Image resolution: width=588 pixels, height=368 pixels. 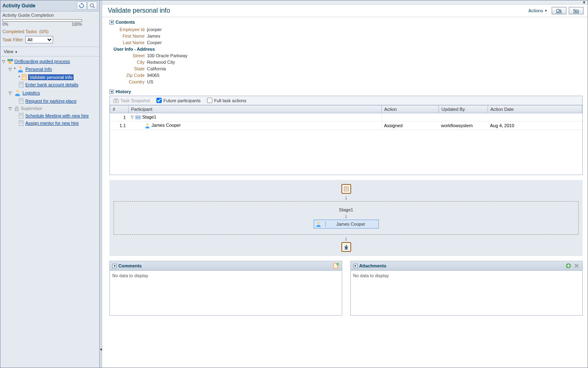 What do you see at coordinates (50, 93) in the screenshot?
I see `tree-logistics: ▽ Logistics` at bounding box center [50, 93].